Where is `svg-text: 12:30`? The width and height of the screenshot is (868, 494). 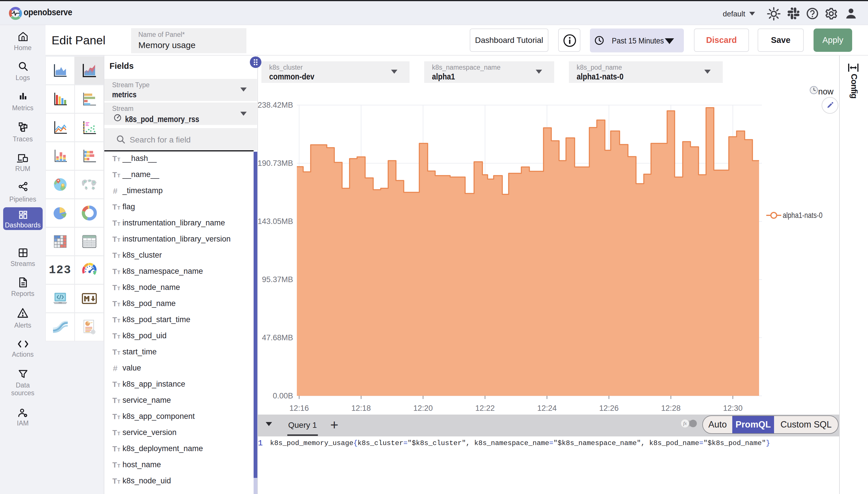 svg-text: 12:30 is located at coordinates (733, 408).